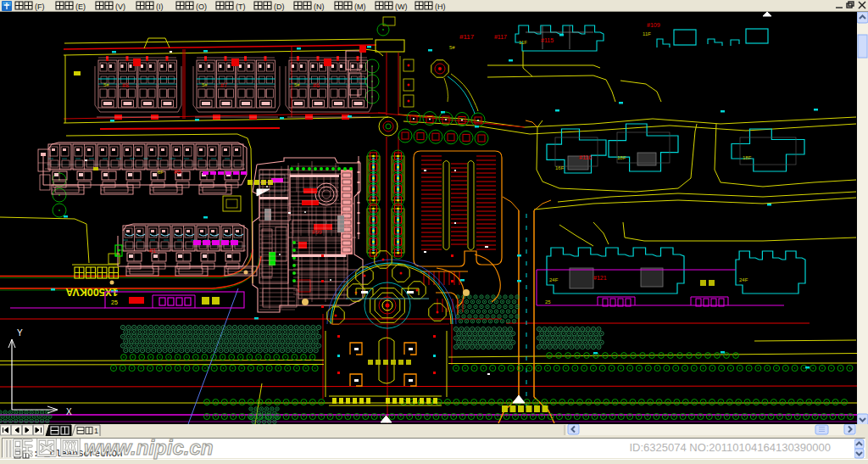 This screenshot has width=868, height=464. Describe the element at coordinates (70, 412) in the screenshot. I see `svg-text: X` at that location.